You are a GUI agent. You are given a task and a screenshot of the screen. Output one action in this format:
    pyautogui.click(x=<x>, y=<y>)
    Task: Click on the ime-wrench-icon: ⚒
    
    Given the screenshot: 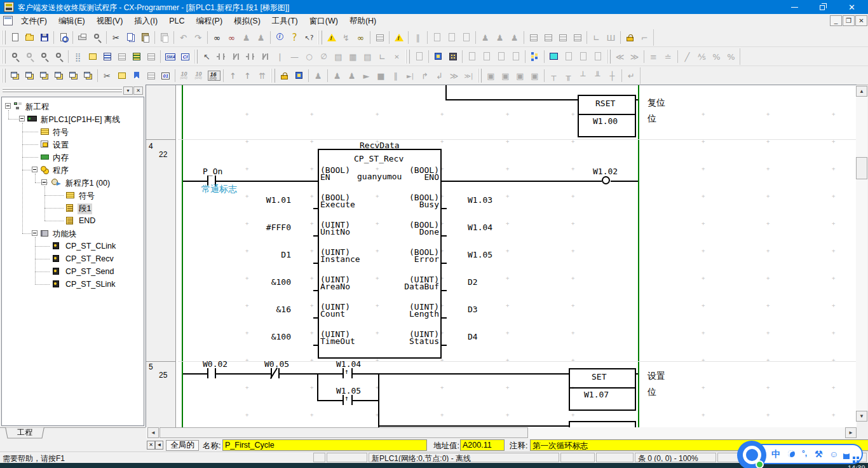 What is the action you would take?
    pyautogui.click(x=818, y=454)
    